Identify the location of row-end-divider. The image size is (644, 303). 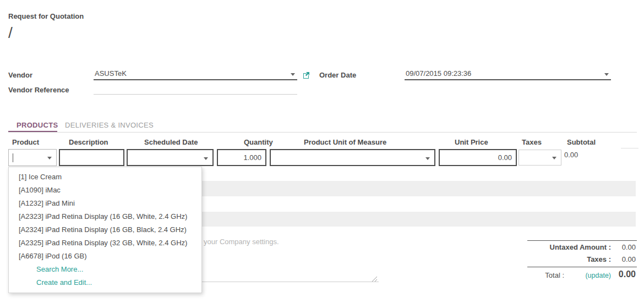
(630, 148).